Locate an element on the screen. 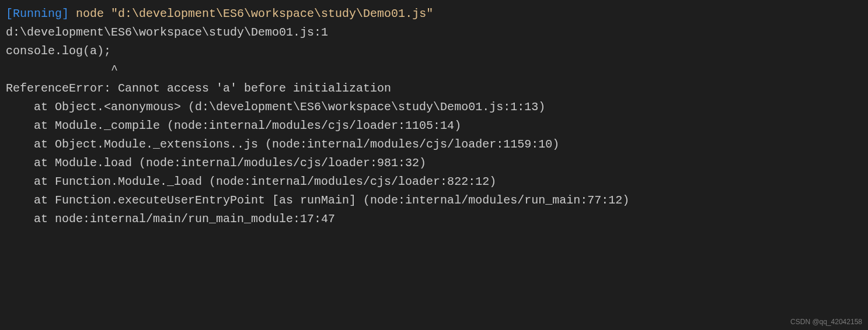 Image resolution: width=868 pixels, height=330 pixels. stack-line: at Function.Module._load (node:internal/… is located at coordinates (434, 182).